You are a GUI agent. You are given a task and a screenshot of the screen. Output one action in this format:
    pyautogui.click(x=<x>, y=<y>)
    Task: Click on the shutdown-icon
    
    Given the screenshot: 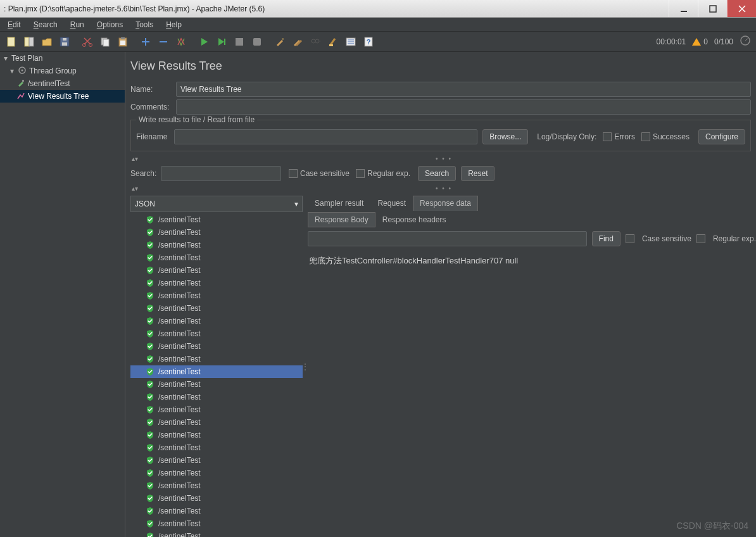 What is the action you would take?
    pyautogui.click(x=257, y=42)
    